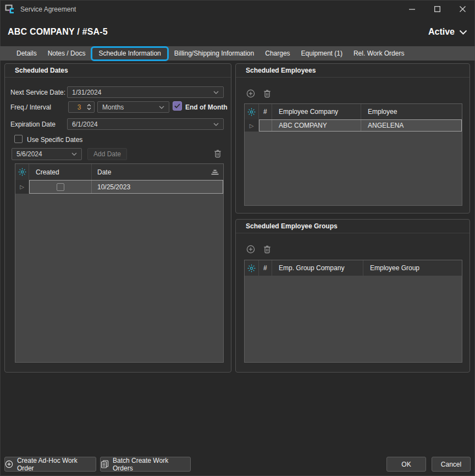 This screenshot has width=475, height=476. I want to click on tab-equipment: Equipment (1), so click(322, 53).